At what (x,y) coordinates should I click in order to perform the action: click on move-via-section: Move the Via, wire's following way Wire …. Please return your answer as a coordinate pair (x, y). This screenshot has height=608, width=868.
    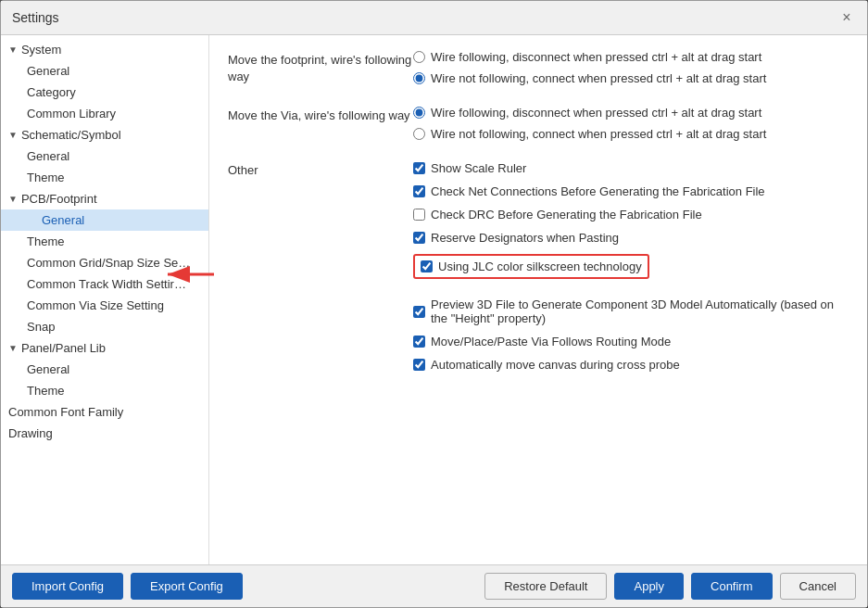
    Looking at the image, I should click on (538, 127).